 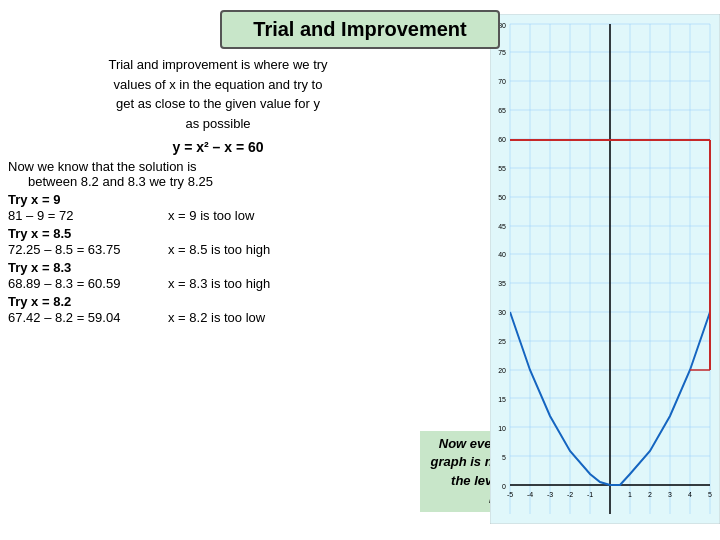 I want to click on calc-x83: 68.89 – 8.3 = 60.59, so click(x=88, y=284).